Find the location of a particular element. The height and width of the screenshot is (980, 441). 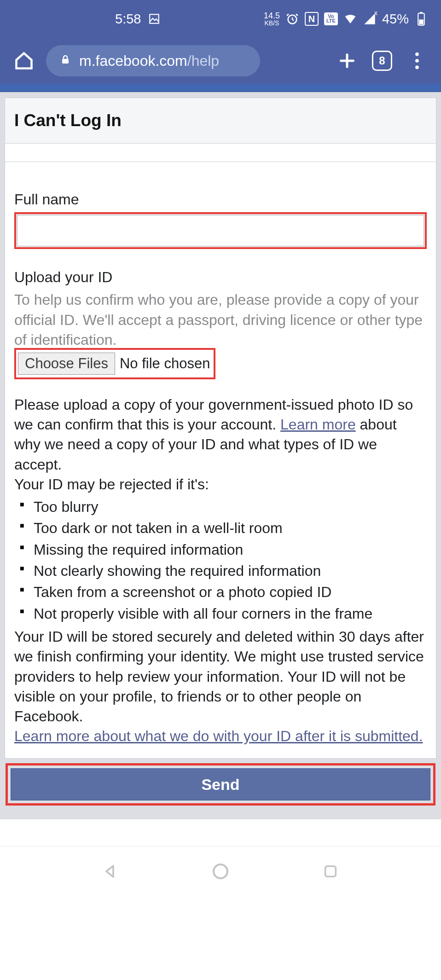

learn-more-link-1: Learn more is located at coordinates (318, 424).